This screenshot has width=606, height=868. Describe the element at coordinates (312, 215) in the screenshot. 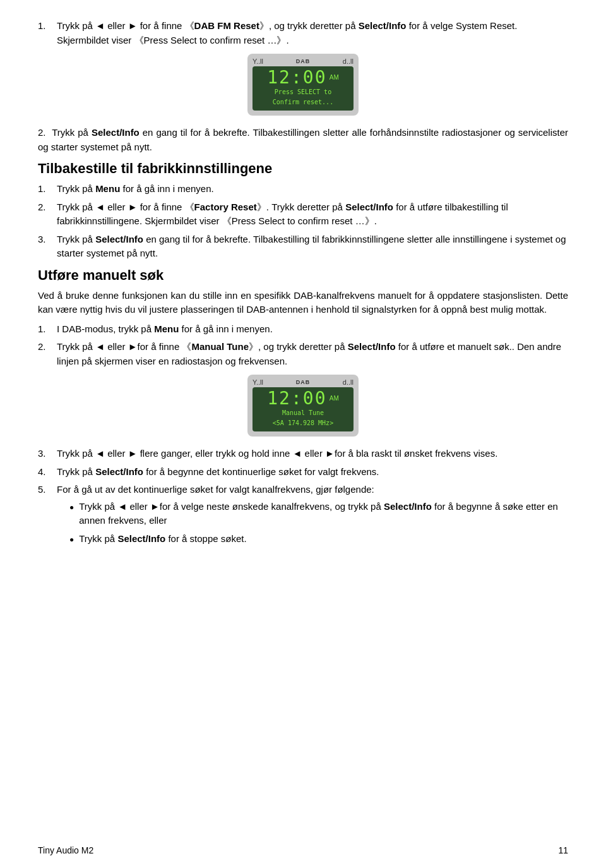

I see `list-text: Trykk på ◄ eller ► for å finne 《Factory …` at that location.